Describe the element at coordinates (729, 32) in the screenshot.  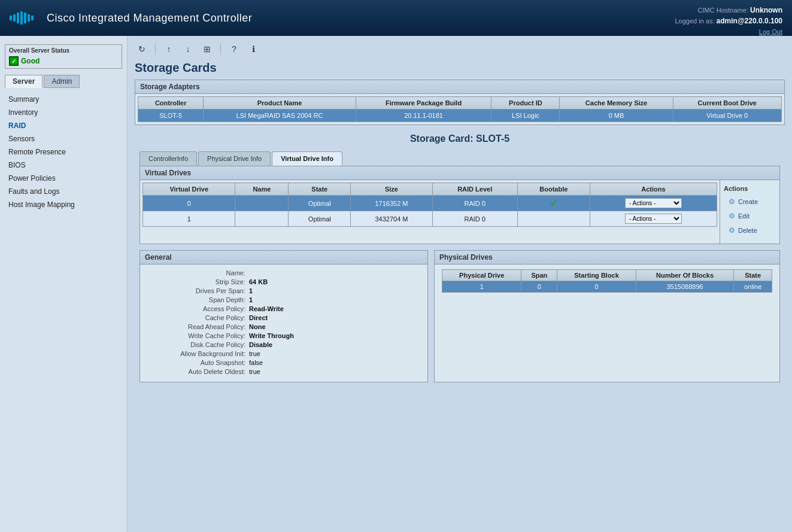
I see `logout-button: Log Out` at that location.